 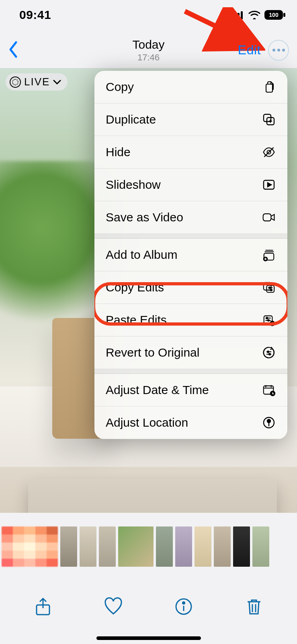 What do you see at coordinates (269, 287) in the screenshot?
I see `copy-edits-icon` at bounding box center [269, 287].